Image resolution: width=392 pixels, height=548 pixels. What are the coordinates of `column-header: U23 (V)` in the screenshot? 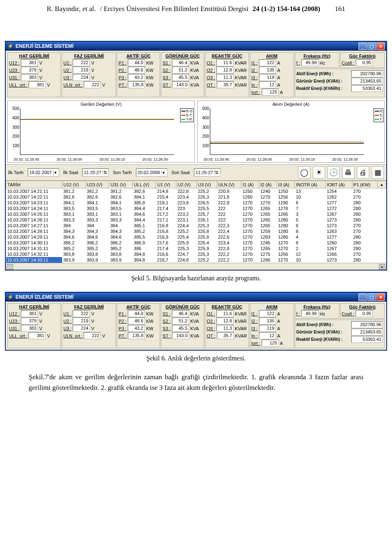 It's located at (97, 185).